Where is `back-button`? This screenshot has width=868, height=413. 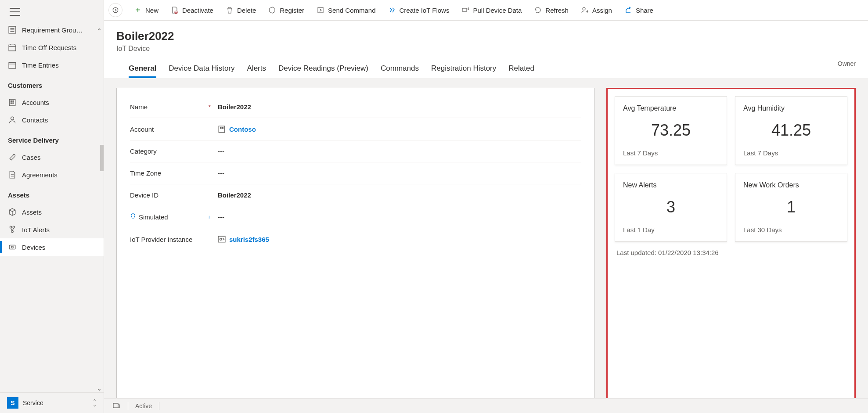 back-button is located at coordinates (115, 10).